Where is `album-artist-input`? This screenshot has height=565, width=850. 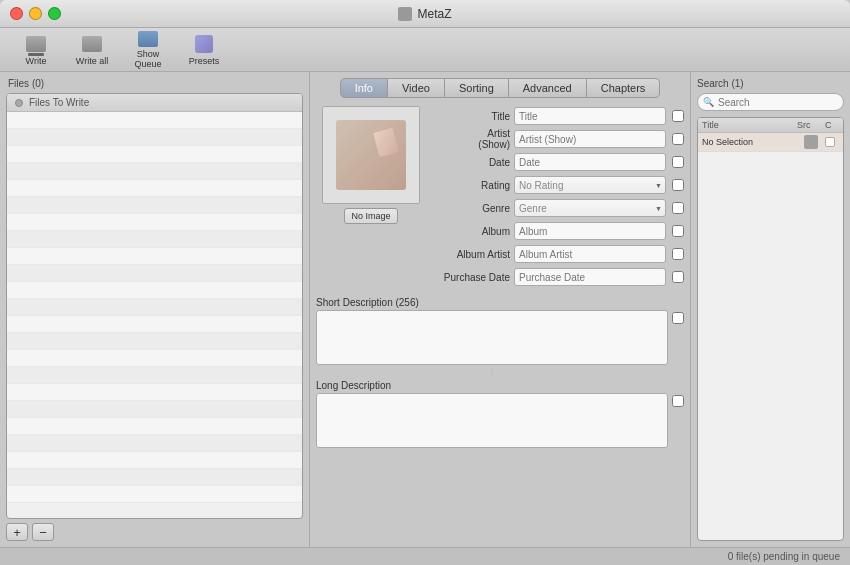 album-artist-input is located at coordinates (590, 254).